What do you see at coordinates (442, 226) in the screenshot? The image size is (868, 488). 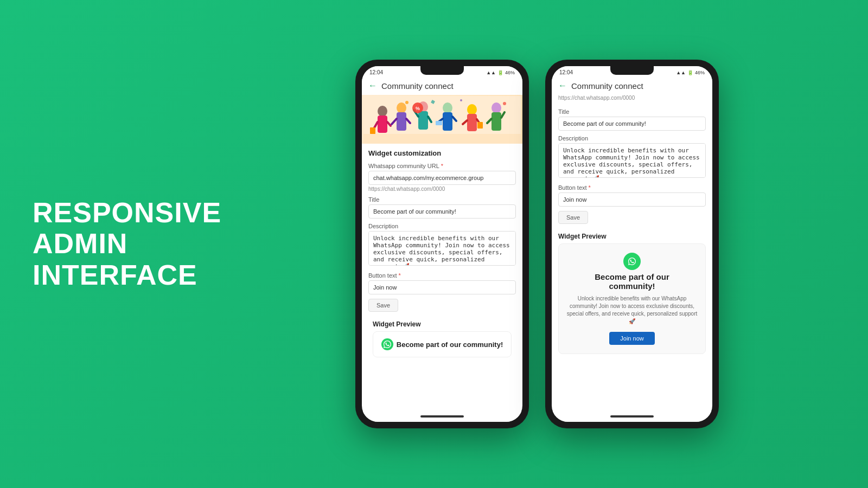 I see `desc-label: Description` at bounding box center [442, 226].